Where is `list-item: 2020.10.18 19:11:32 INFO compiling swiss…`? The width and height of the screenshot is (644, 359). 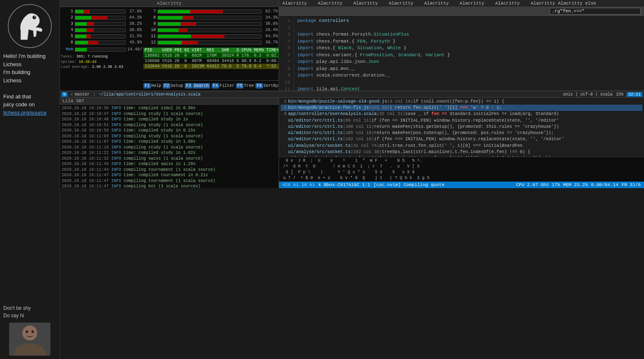 list-item: 2020.10.18 19:11:32 INFO compiling swiss… is located at coordinates (169, 159).